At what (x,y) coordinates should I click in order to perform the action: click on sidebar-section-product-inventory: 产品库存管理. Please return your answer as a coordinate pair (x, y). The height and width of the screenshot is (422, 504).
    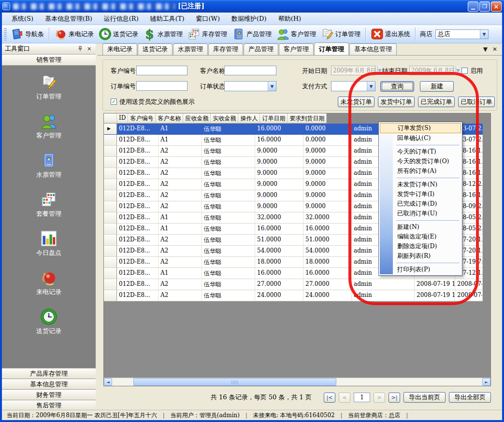
    Looking at the image, I should click on (49, 373).